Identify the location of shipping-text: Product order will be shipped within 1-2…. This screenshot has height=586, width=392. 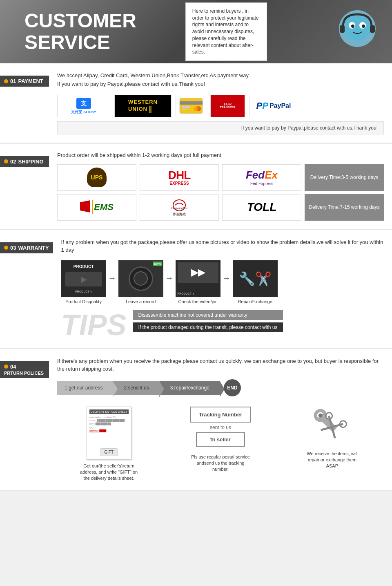
(220, 155).